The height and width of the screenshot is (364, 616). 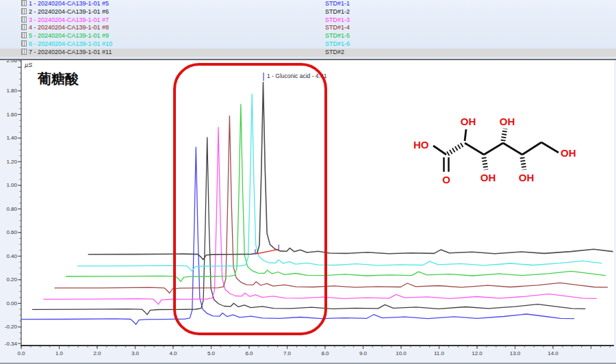 I want to click on x-tick-label: 7.0, so click(x=287, y=353).